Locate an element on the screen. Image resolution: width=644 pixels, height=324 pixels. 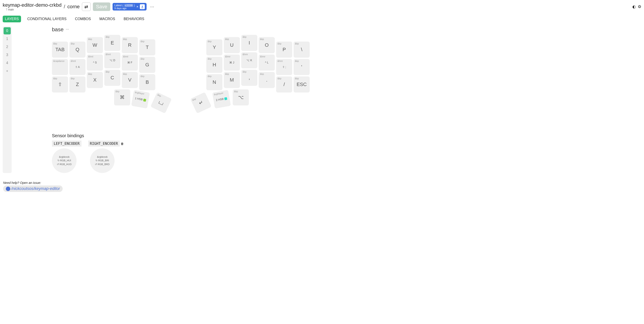
layer-2: 2 is located at coordinates (7, 47).